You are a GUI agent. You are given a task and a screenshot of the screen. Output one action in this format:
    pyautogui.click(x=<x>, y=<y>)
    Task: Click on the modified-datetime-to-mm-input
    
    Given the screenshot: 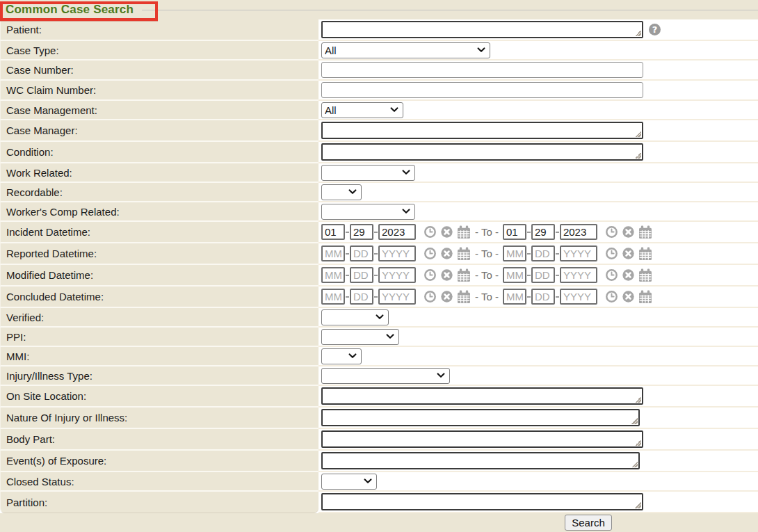 What is the action you would take?
    pyautogui.click(x=515, y=275)
    